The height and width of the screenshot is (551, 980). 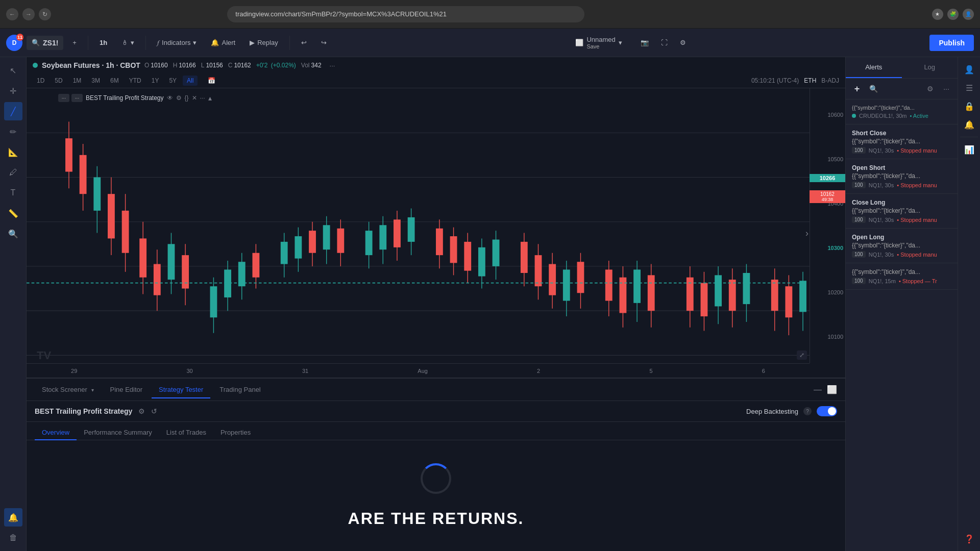 I want to click on strategy-refresh-icon: ↺, so click(x=154, y=411).